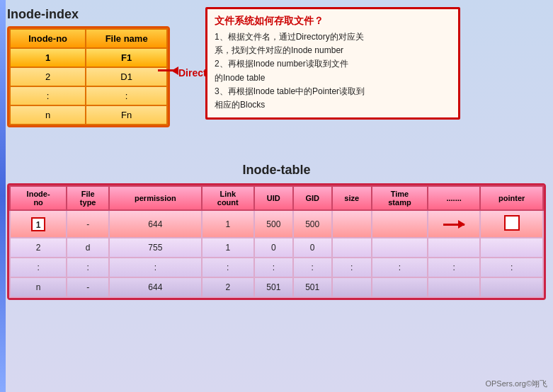  What do you see at coordinates (399, 267) in the screenshot?
I see `inode-rd-timestamp: :` at bounding box center [399, 267].